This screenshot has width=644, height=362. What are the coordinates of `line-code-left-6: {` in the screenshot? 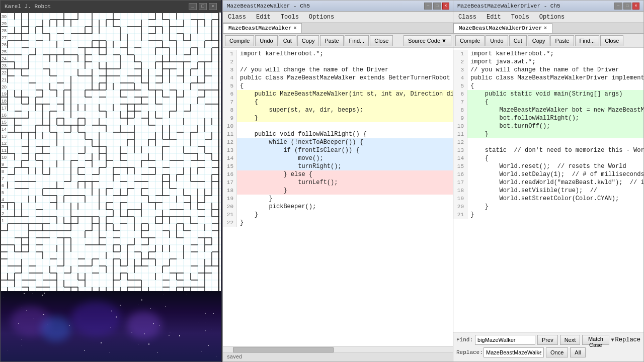 It's located at (345, 102).